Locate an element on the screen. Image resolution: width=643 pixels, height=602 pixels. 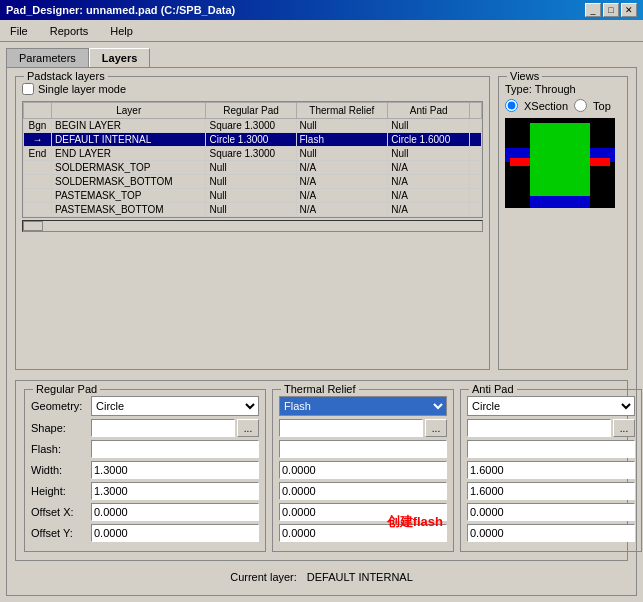
row-layer: BEGIN LAYER is located at coordinates (129, 126).